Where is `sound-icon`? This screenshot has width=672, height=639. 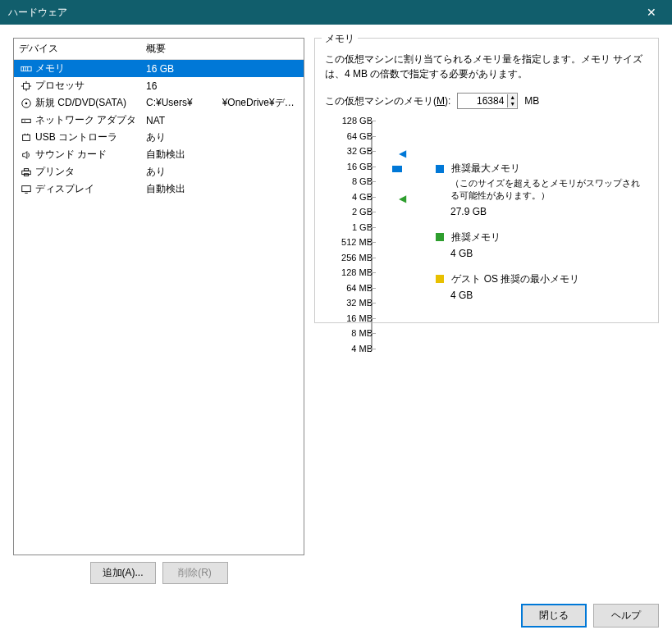
sound-icon is located at coordinates (26, 155).